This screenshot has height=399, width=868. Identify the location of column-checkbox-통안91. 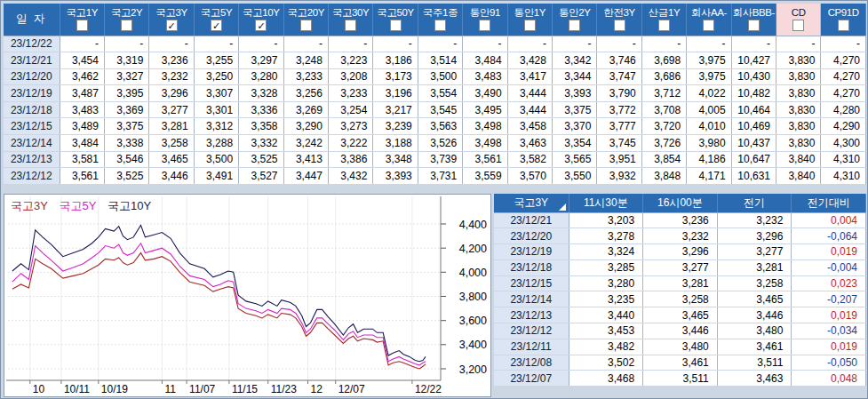
(485, 25).